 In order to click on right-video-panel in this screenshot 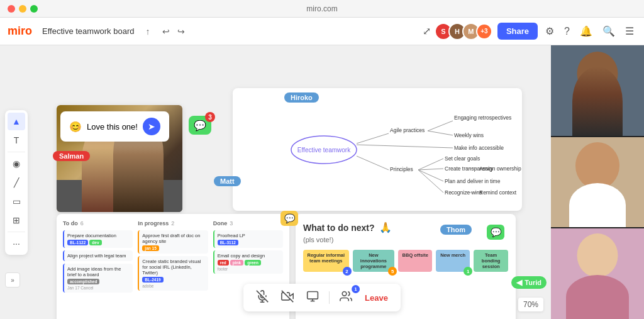, I will do `click(597, 182)`.